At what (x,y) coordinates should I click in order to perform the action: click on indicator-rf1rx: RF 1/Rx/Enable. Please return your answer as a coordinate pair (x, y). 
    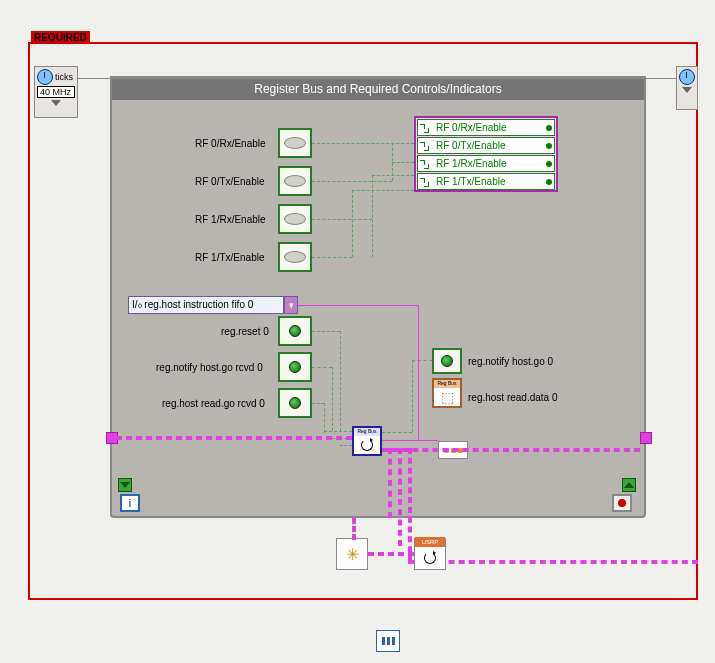
    Looking at the image, I should click on (486, 164).